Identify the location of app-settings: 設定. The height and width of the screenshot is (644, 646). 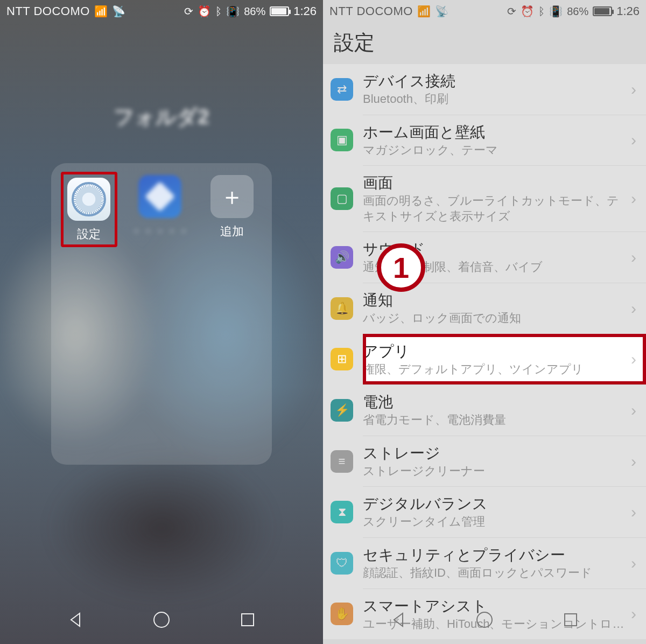
(89, 209).